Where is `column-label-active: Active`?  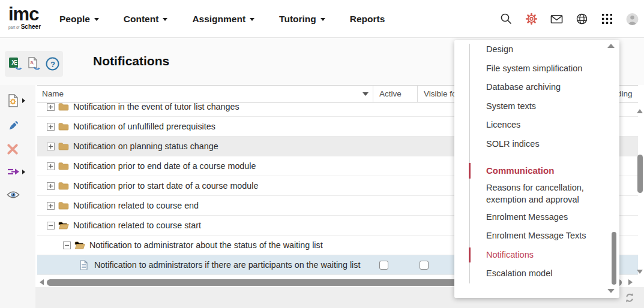
column-label-active: Active is located at coordinates (390, 93).